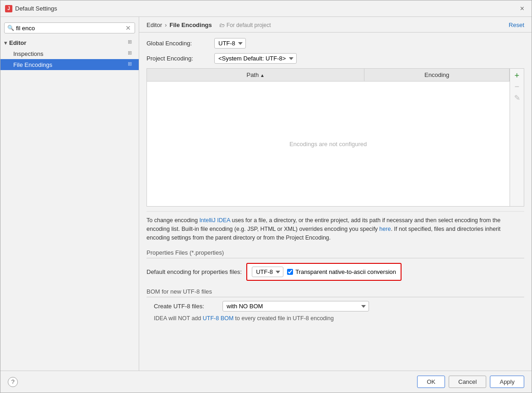 This screenshot has width=532, height=393. Describe the element at coordinates (71, 28) in the screenshot. I see `search-input` at that location.